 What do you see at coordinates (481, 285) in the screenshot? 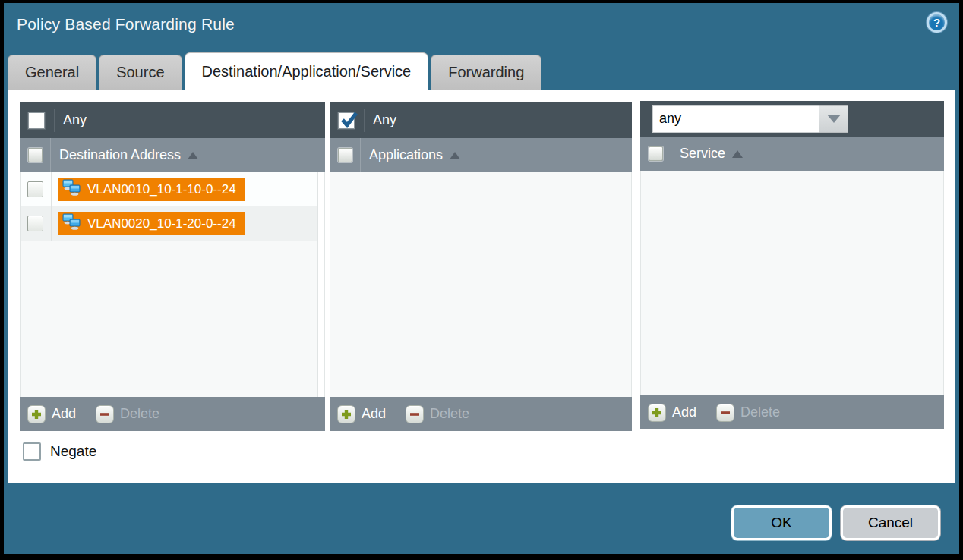
I see `applications-list` at bounding box center [481, 285].